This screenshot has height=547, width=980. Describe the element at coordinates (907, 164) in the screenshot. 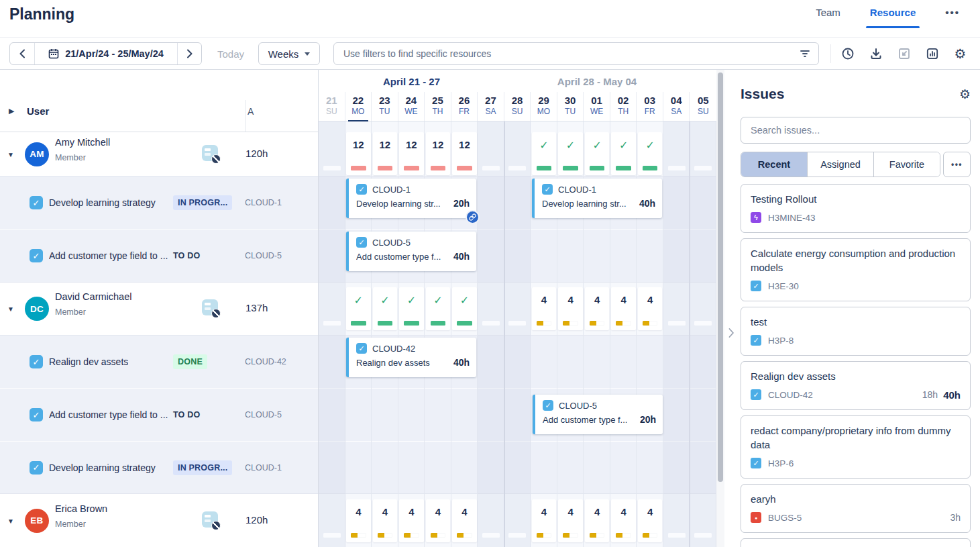

I see `issues-tab: Favorite` at that location.